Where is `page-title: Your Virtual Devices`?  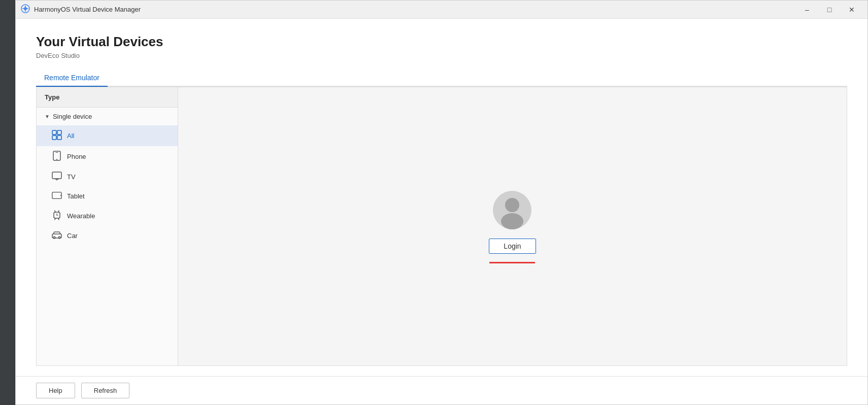
page-title: Your Virtual Devices is located at coordinates (442, 42).